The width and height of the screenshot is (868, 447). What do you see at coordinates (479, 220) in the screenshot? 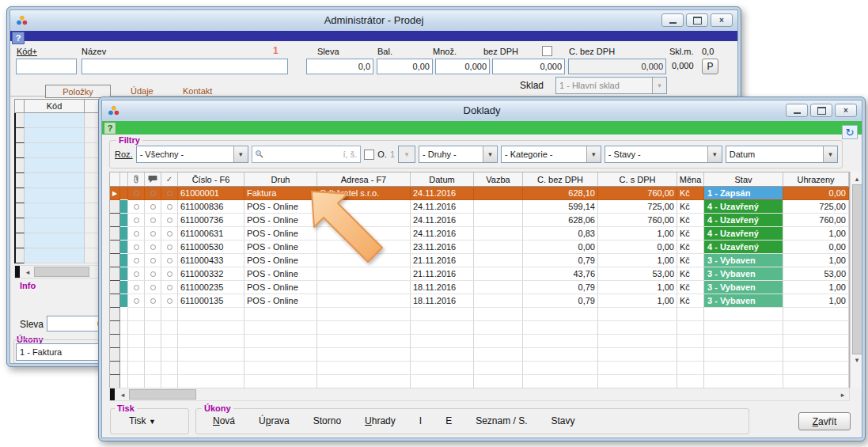
I see `table-row: 611000736POS - Online24.11.2016628,06760…` at bounding box center [479, 220].